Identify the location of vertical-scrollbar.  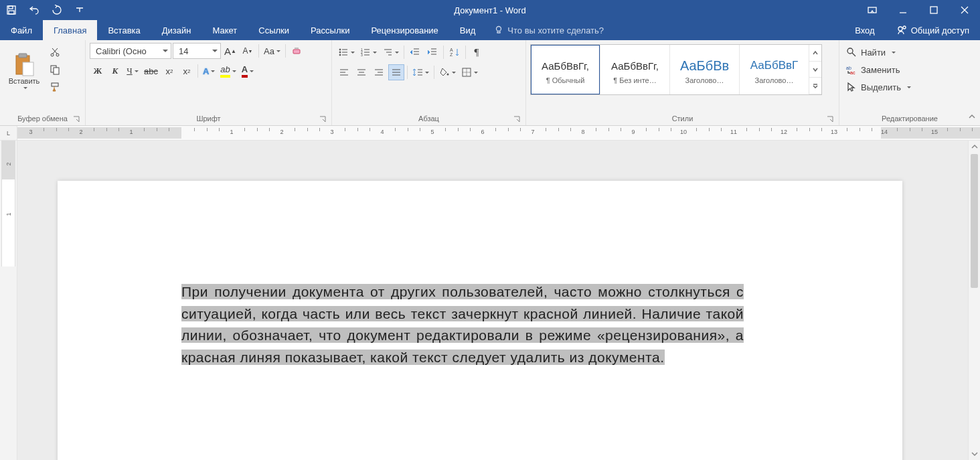
(974, 300).